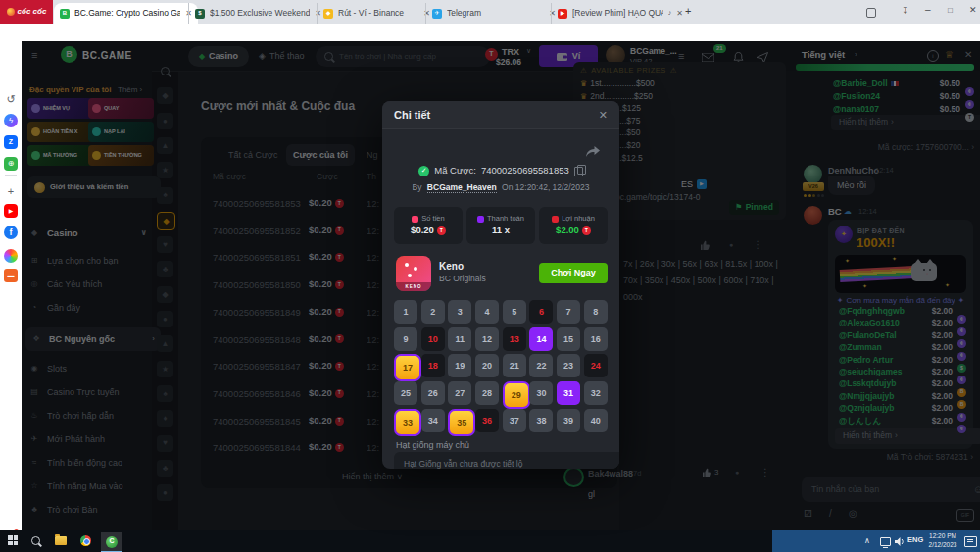 The height and width of the screenshot is (552, 980). What do you see at coordinates (69, 55) in the screenshot?
I see `bcgame-logo-icon: B` at bounding box center [69, 55].